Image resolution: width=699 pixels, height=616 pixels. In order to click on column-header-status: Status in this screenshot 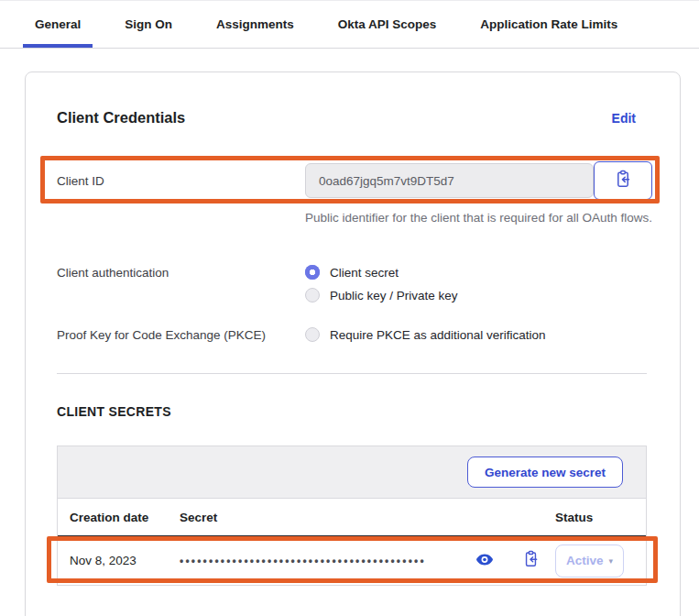, I will do `click(601, 517)`.